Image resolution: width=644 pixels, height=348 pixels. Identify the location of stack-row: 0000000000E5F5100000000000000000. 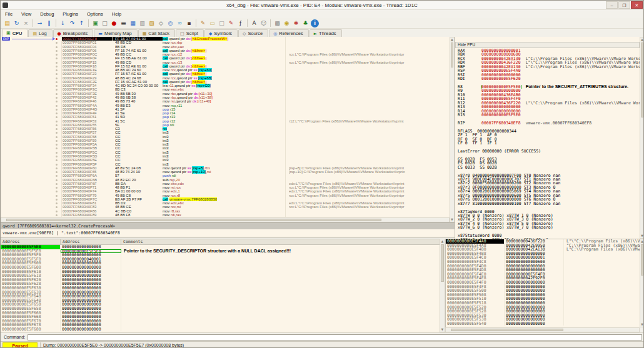
(543, 299).